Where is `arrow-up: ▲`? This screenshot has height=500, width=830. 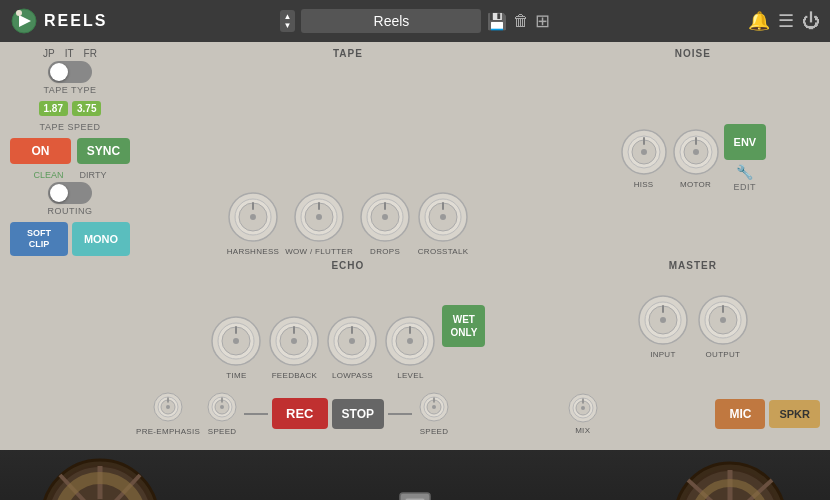 arrow-up: ▲ is located at coordinates (288, 16).